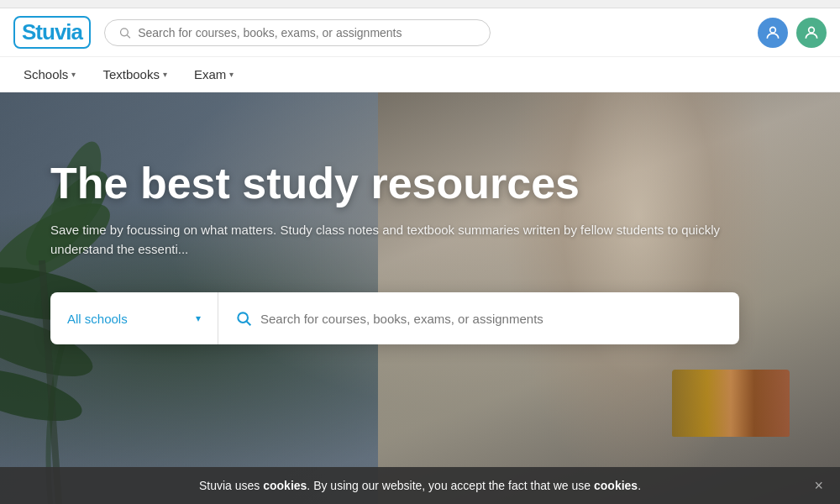 Image resolution: width=840 pixels, height=504 pixels. What do you see at coordinates (210, 74) in the screenshot?
I see `nav-exam-label: Exam` at bounding box center [210, 74].